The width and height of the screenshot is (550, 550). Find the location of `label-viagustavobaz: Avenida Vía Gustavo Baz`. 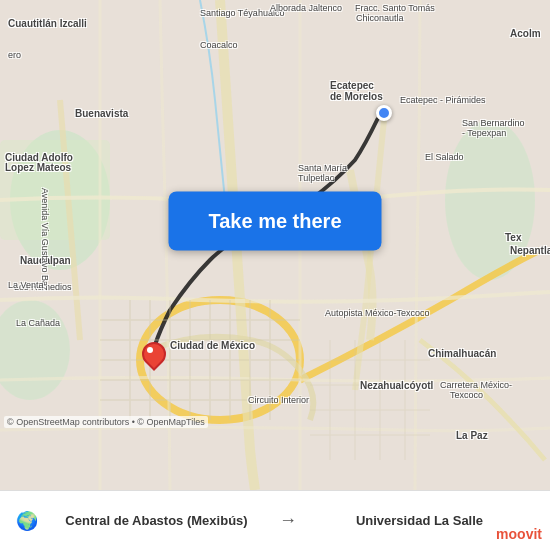

label-viagustavobaz: Avenida Vía Gustavo Baz is located at coordinates (45, 239).